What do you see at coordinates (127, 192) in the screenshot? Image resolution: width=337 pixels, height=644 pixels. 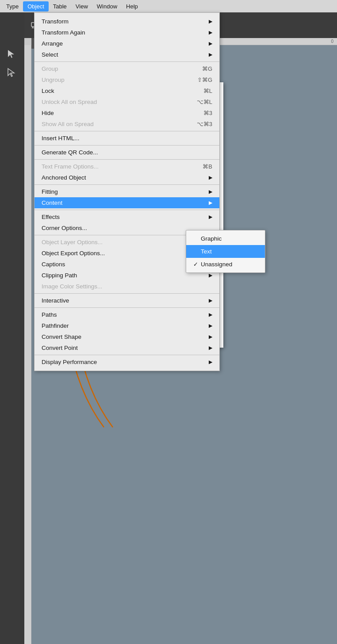 I see `menu-item-fitting: Fitting ▶` at bounding box center [127, 192].